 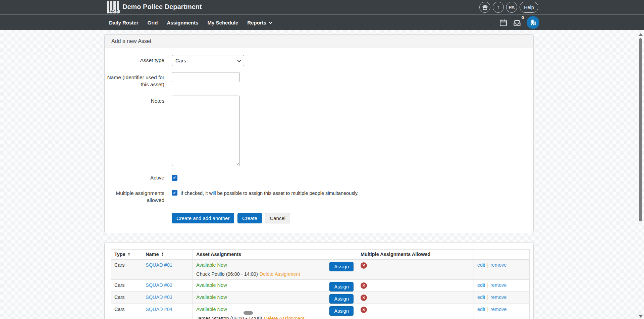 What do you see at coordinates (259, 23) in the screenshot?
I see `nav-reports: Reports` at bounding box center [259, 23].